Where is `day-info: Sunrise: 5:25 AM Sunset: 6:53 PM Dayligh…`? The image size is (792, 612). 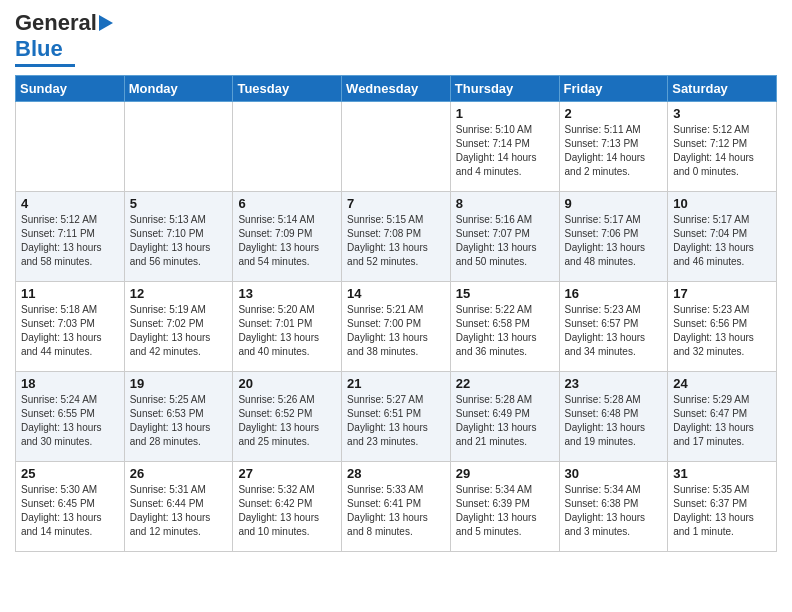
day-info: Sunrise: 5:25 AM Sunset: 6:53 PM Dayligh… is located at coordinates (179, 421).